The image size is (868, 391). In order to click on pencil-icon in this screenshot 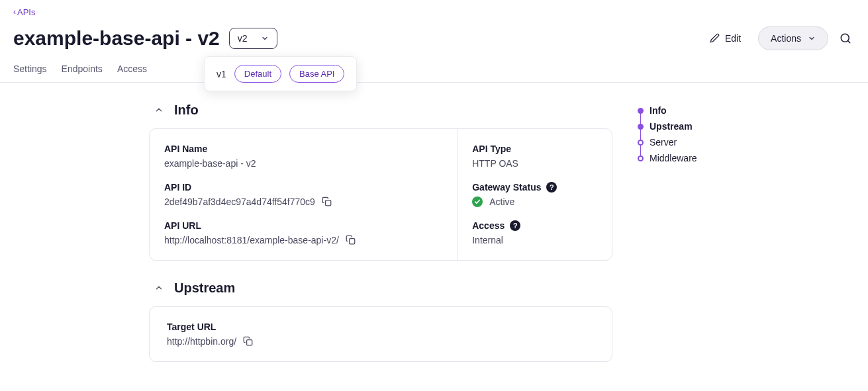, I will do `click(715, 38)`.